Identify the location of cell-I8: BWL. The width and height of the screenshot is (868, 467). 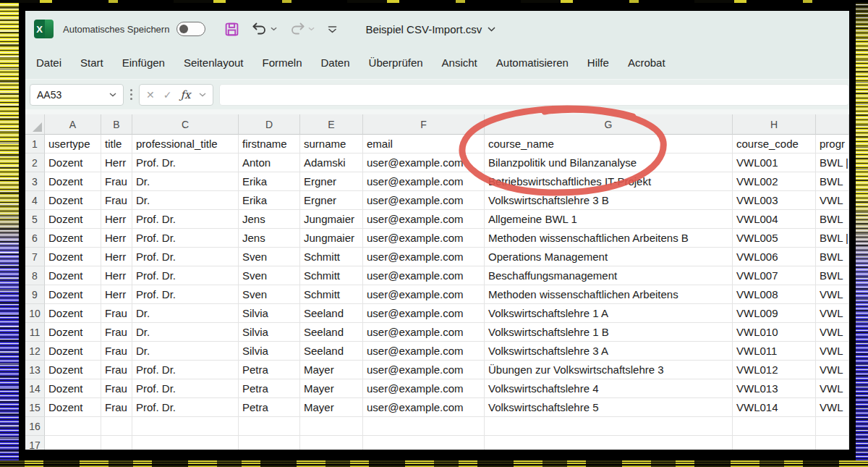
(833, 276).